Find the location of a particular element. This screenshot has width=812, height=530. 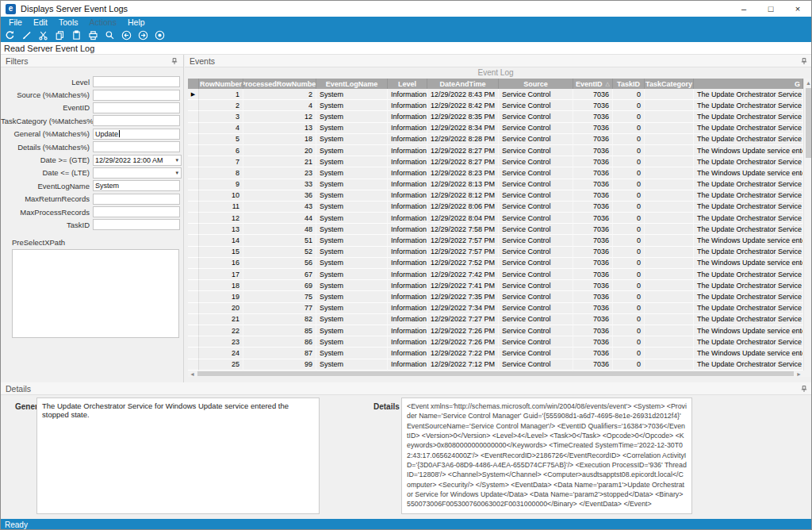

grid-cell: 44 is located at coordinates (280, 218).